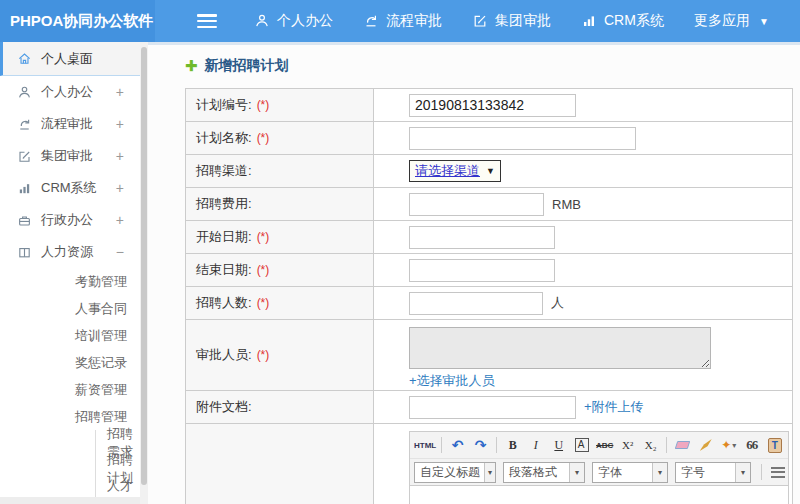  I want to click on field-label: 开始日期: (*), so click(280, 237).